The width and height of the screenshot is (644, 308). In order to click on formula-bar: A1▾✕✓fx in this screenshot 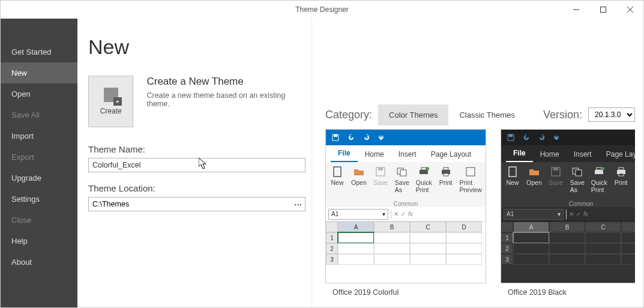, I will do `click(568, 214)`.